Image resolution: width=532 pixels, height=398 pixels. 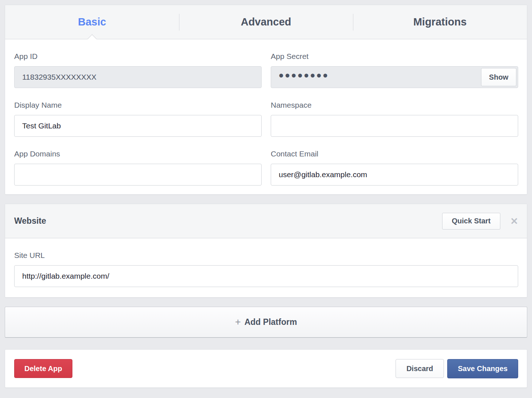 I want to click on tab-migrations-label: Migrations, so click(x=440, y=22).